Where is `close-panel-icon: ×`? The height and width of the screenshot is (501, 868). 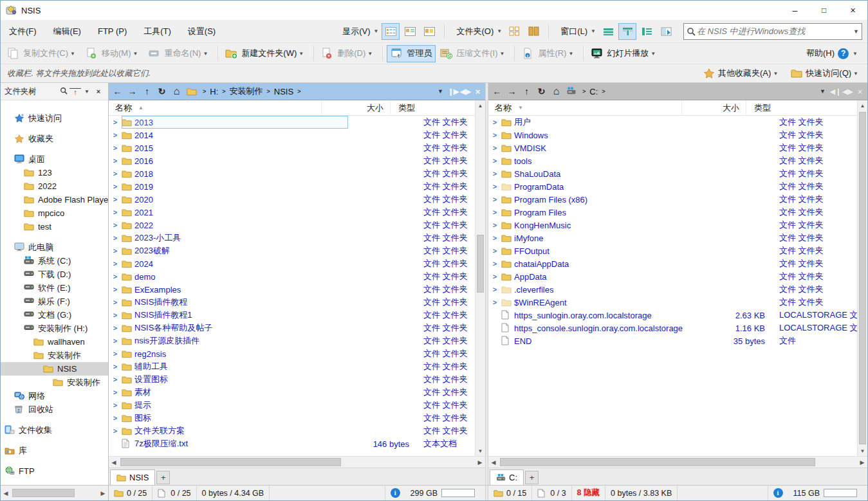
close-panel-icon: × is located at coordinates (98, 91).